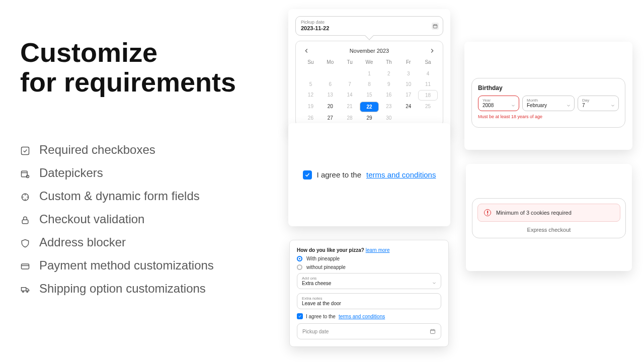 This screenshot has width=644, height=362. I want to click on title-line2: for requirements, so click(128, 82).